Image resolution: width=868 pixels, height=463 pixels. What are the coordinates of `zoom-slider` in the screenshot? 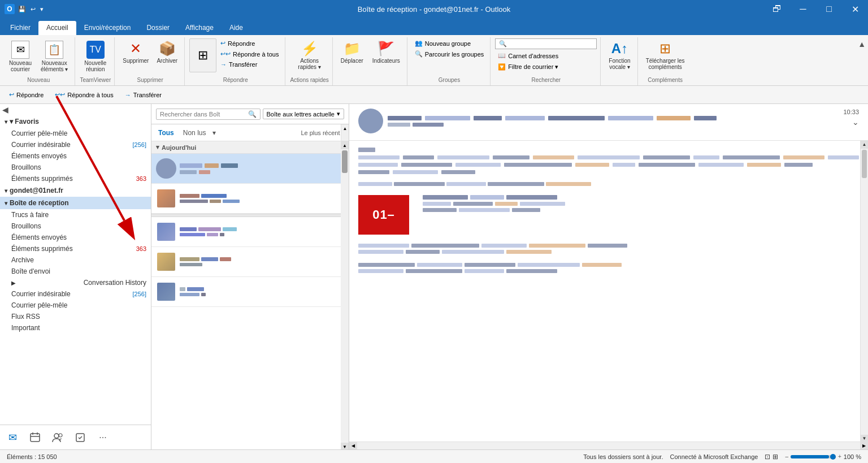 It's located at (813, 457).